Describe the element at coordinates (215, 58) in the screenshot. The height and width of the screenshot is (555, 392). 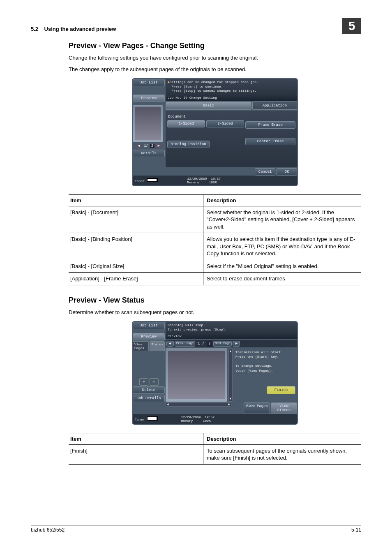
I see `paragraph: Change the following settings you have c…` at that location.